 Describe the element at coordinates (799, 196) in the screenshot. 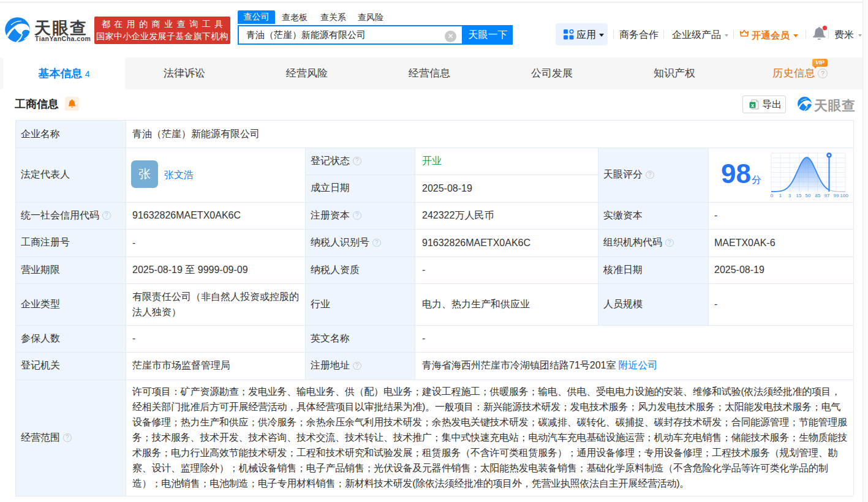

I see `svg-text: 15` at that location.